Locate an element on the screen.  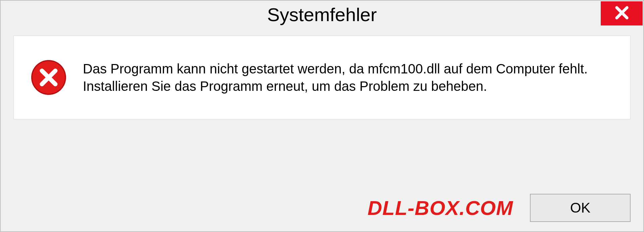
error-message: Das Programm kann nicht gestartet werden… is located at coordinates (348, 77).